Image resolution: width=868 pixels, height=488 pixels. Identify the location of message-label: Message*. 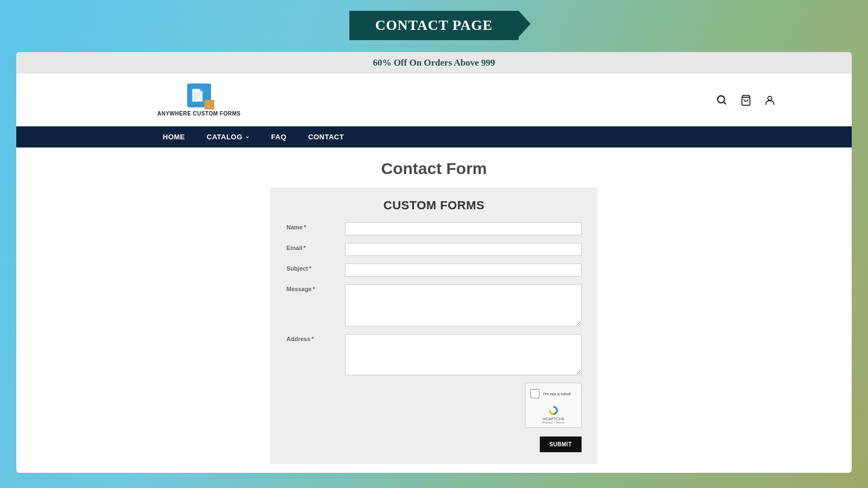
(316, 288).